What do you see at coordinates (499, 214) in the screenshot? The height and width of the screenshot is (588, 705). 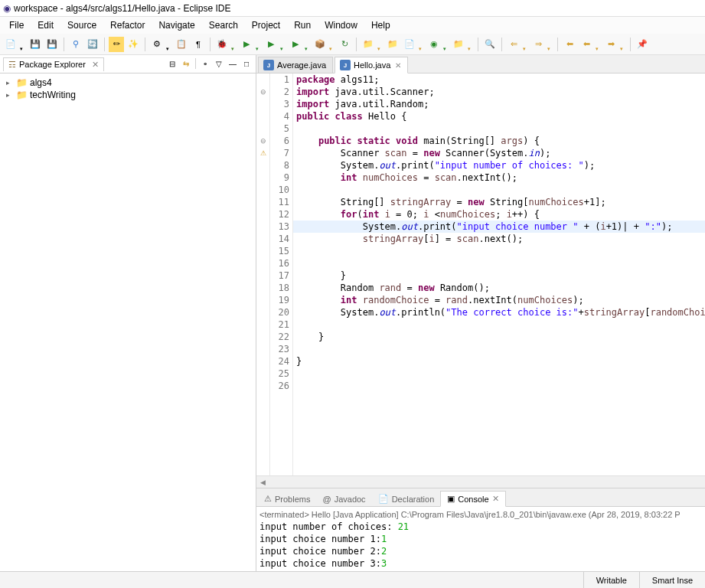 I see `code-line: for(int i = 0; i <numChoices; i++) {` at bounding box center [499, 214].